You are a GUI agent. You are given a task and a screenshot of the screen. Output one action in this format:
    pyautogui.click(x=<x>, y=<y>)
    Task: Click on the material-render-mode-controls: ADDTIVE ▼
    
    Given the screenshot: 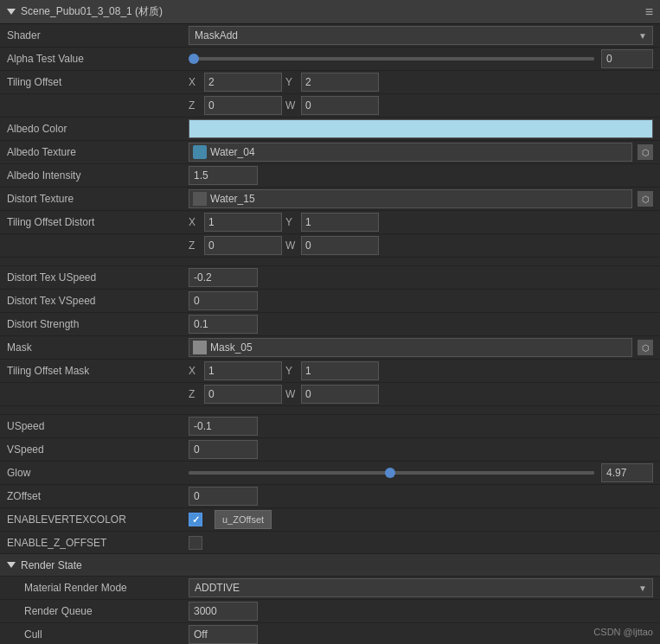 What is the action you would take?
    pyautogui.click(x=420, y=588)
    